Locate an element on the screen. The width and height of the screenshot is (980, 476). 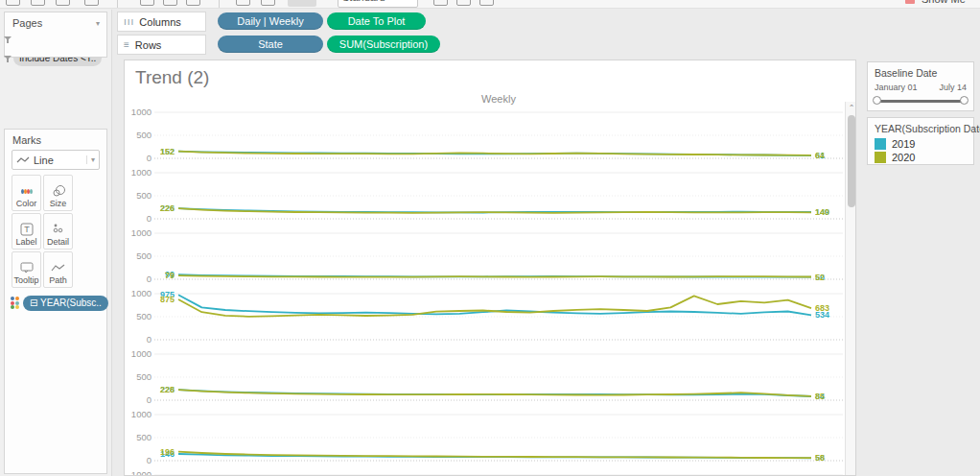
size-button: Size is located at coordinates (58, 193).